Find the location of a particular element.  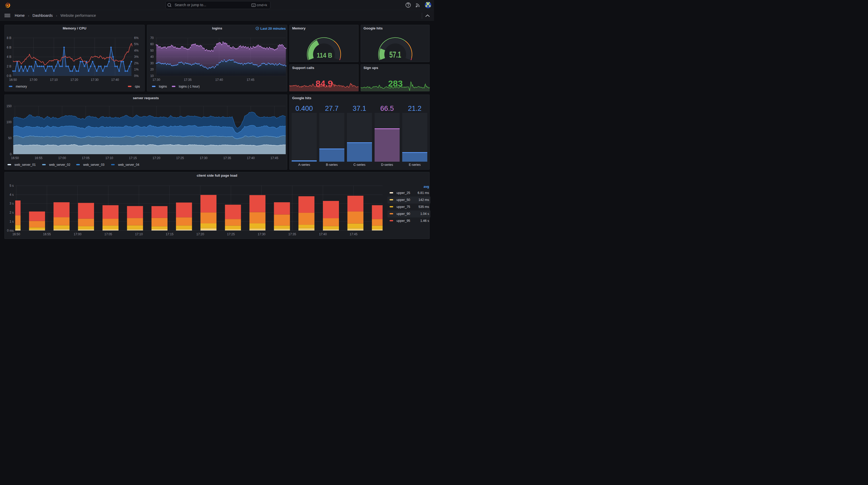

svg-text: 100 is located at coordinates (9, 122).